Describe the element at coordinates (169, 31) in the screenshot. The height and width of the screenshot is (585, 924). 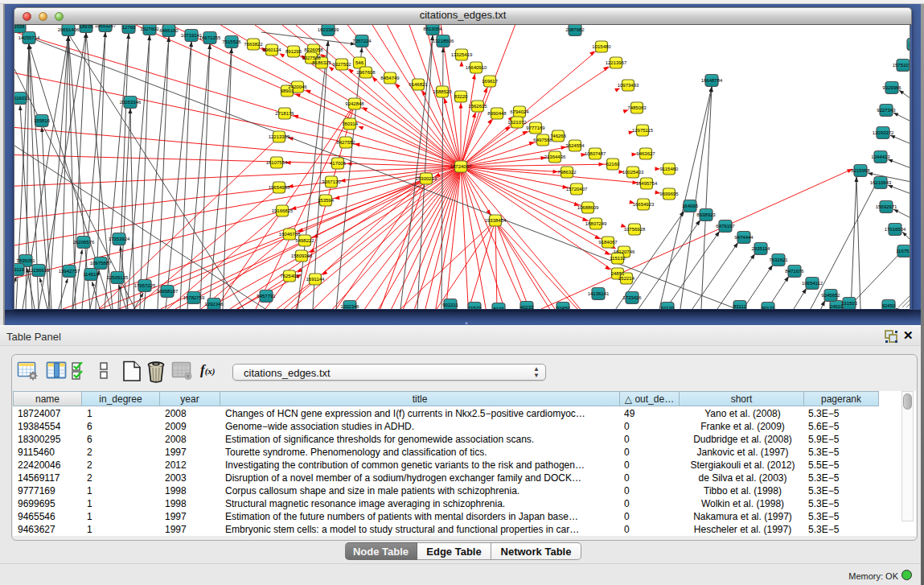
I see `svg-text: 6466160` at that location.